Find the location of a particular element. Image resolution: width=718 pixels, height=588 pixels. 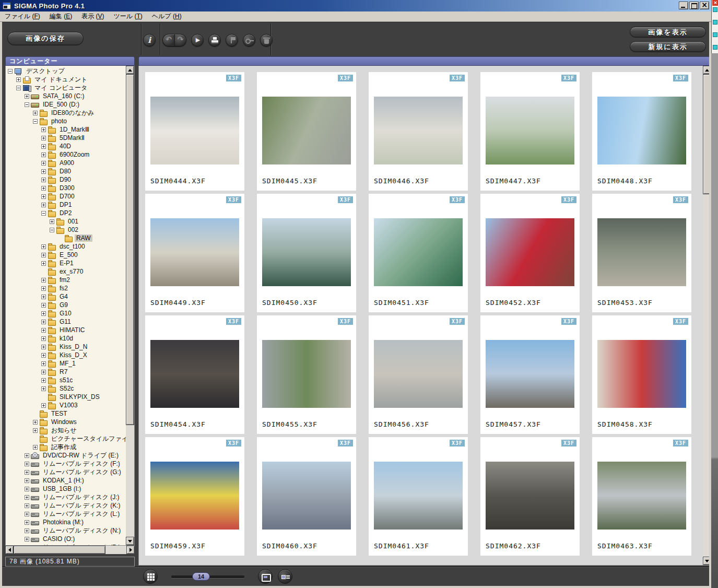

thumbnail-card: X3F SDIM0459.X3F is located at coordinates (195, 496).